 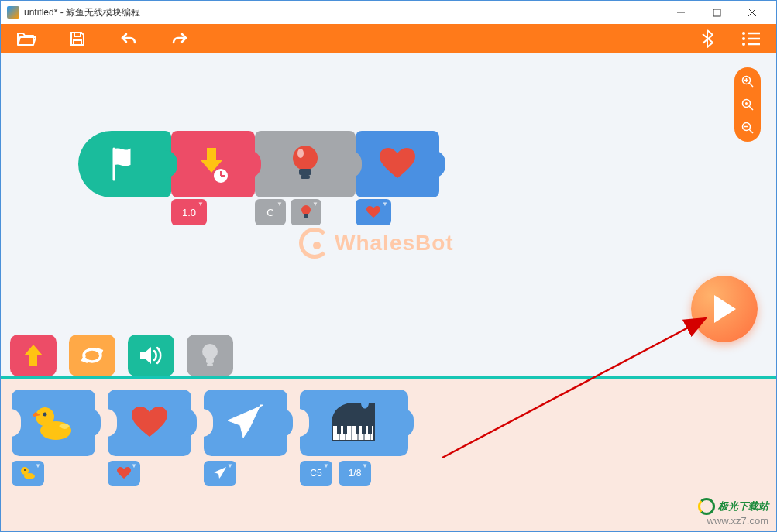 I want to click on duration-param: ▼1.0, so click(x=189, y=212).